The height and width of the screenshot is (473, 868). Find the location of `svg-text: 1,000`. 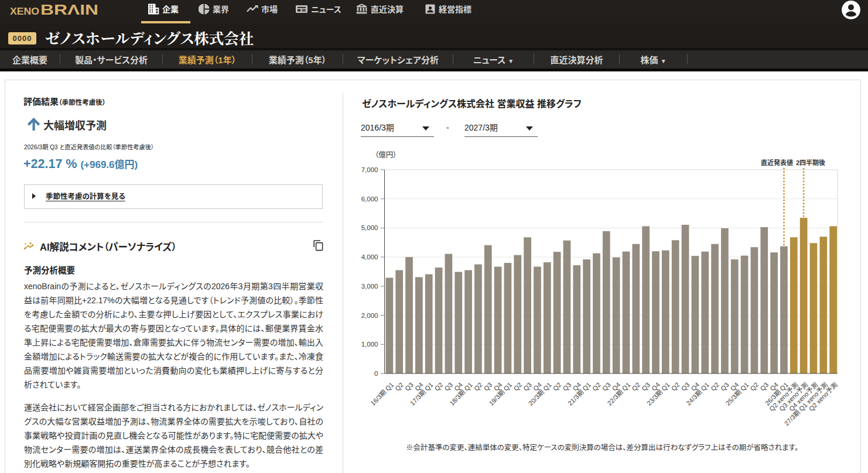

svg-text: 1,000 is located at coordinates (370, 344).